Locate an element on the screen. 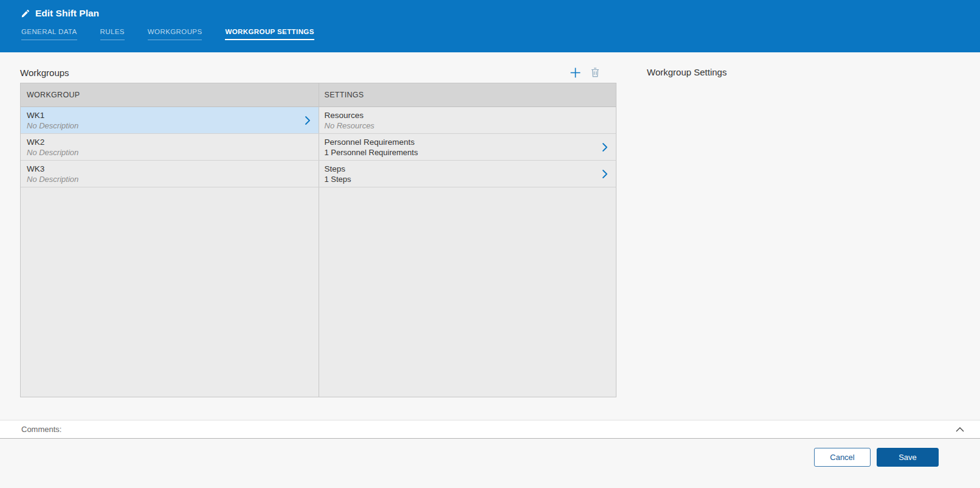 This screenshot has height=488, width=980. cancel-button: Cancel is located at coordinates (843, 458).